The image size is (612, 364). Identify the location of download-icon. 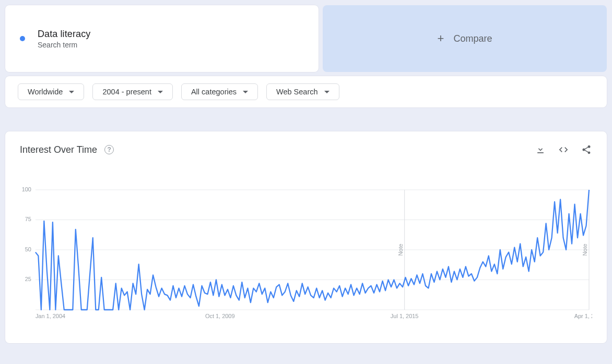
(540, 150).